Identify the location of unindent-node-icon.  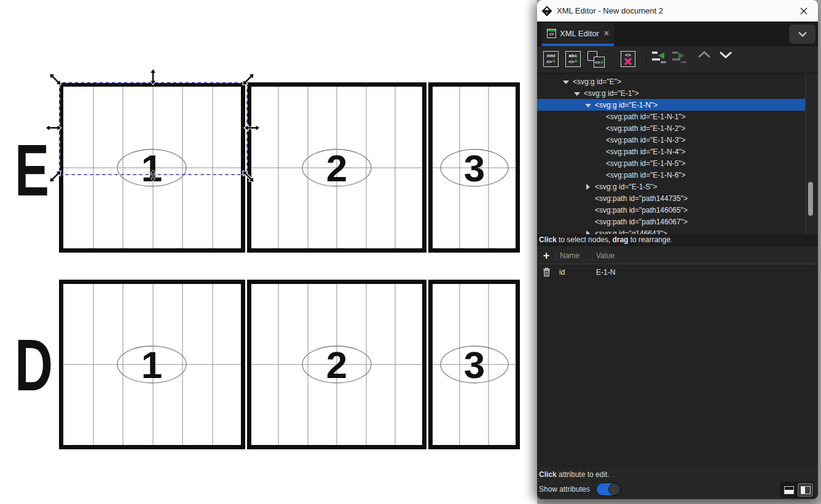
(659, 57).